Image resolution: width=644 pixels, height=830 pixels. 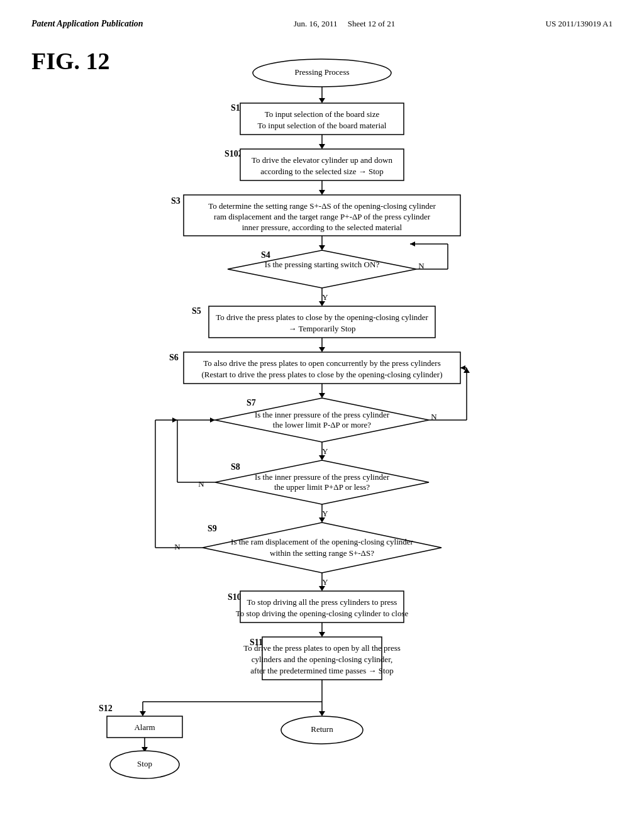 What do you see at coordinates (87, 24) in the screenshot?
I see `header-publication-label: Patent Application Publication` at bounding box center [87, 24].